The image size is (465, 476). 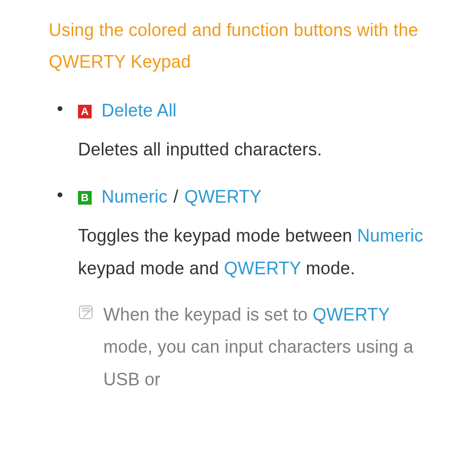 What do you see at coordinates (246, 46) in the screenshot?
I see `section-title: Using the colored and function buttons w…` at bounding box center [246, 46].